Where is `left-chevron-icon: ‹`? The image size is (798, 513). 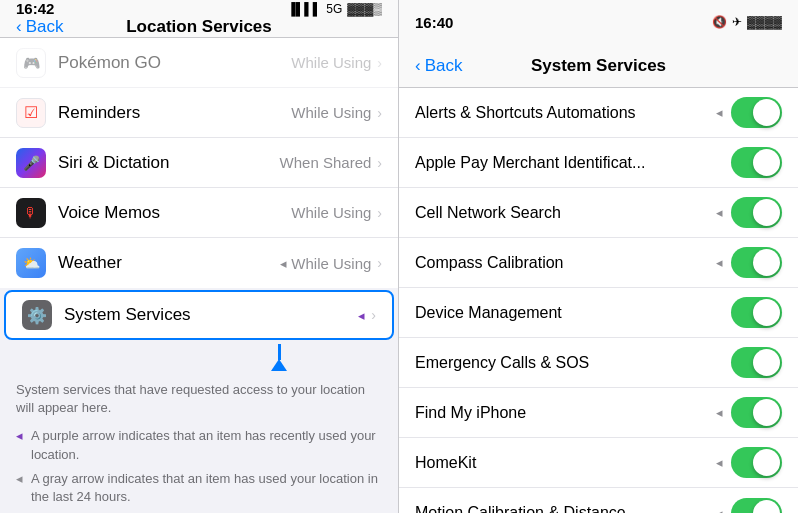 left-chevron-icon: ‹ is located at coordinates (19, 27).